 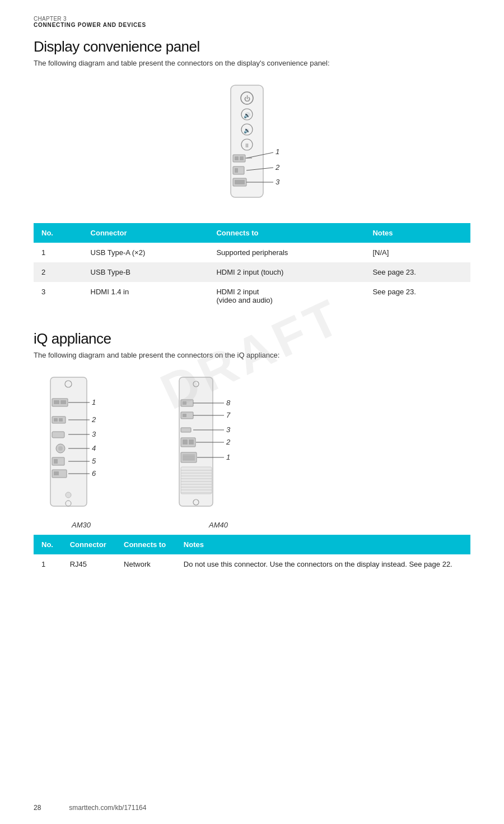 I want to click on table-row: 3 HDMI 1.4 in HDMI 2 input(video and aud…, so click(x=252, y=296).